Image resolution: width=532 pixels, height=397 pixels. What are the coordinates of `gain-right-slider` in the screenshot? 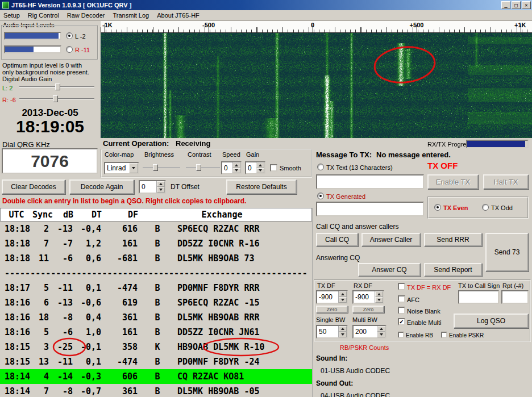 It's located at (57, 99).